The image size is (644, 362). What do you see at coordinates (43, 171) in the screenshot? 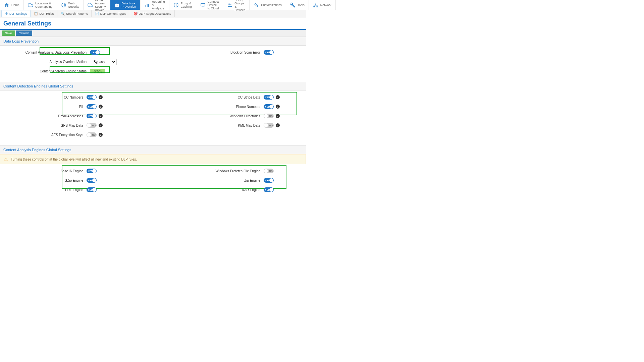
I see `setting-label: Base16 Engine` at bounding box center [43, 171].